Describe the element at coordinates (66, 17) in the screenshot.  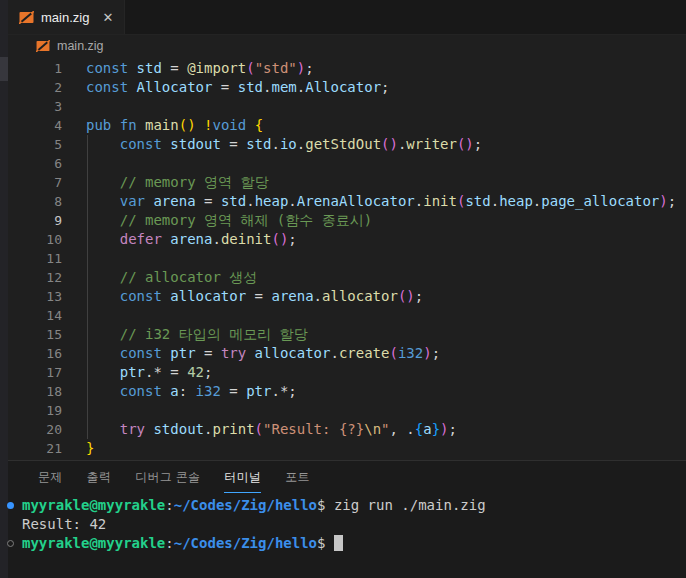
I see `tab-main-zig: main.zig ✕` at that location.